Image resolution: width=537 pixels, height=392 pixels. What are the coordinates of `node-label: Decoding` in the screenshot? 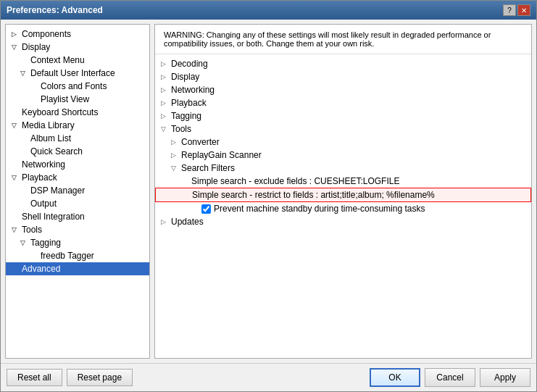 It's located at (190, 64).